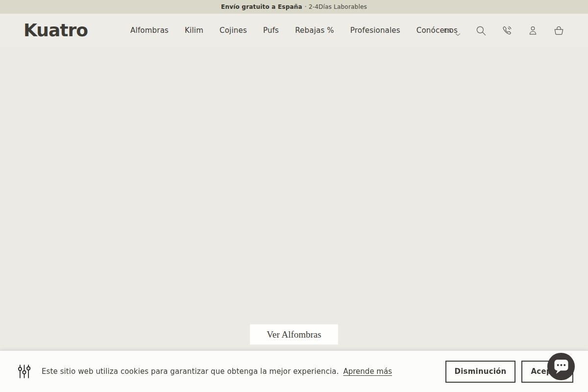  Describe the element at coordinates (368, 371) in the screenshot. I see `learn-more-link: Aprende más` at that location.